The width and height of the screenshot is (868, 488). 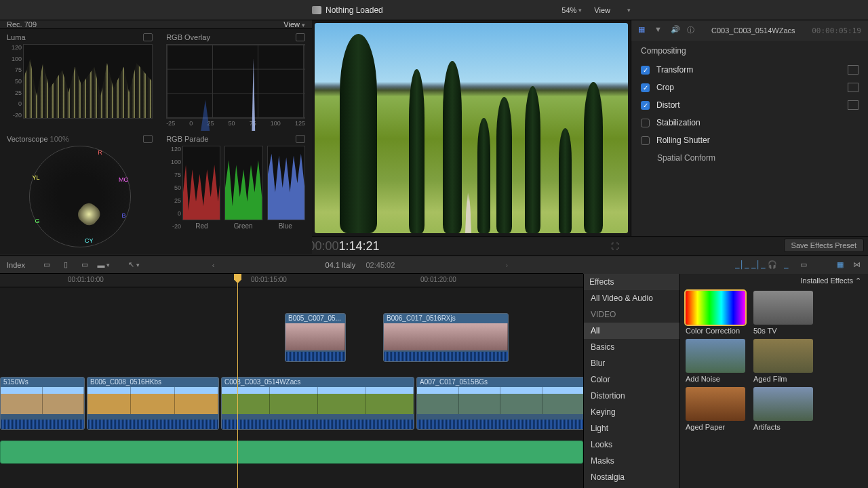 I want to click on effect-item: Aged Film, so click(x=783, y=361).